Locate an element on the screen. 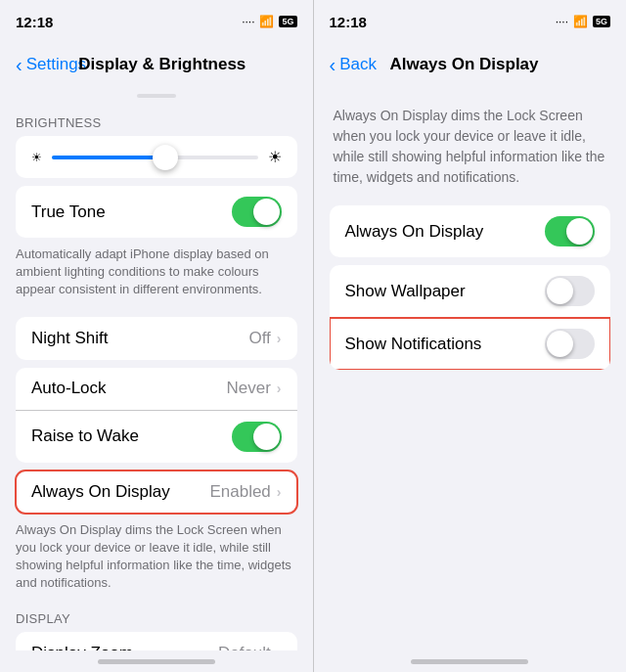 The image size is (626, 672). battery-right: 5G is located at coordinates (602, 22).